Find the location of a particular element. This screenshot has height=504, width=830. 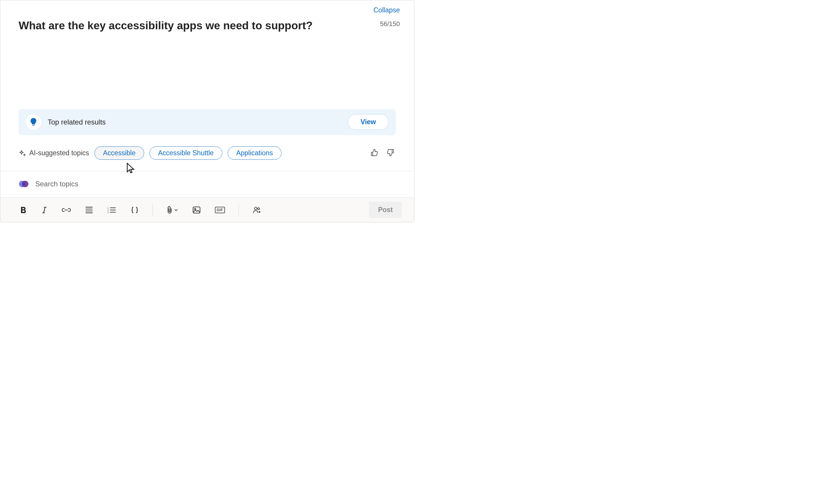

italic-button is located at coordinates (44, 210).